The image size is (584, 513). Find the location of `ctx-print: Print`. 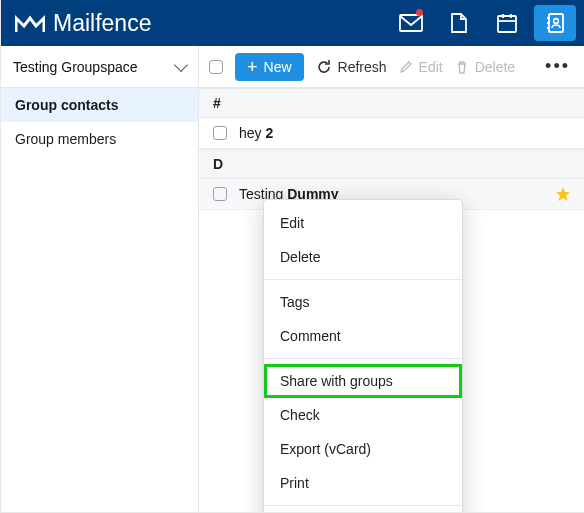

ctx-print: Print is located at coordinates (363, 483).